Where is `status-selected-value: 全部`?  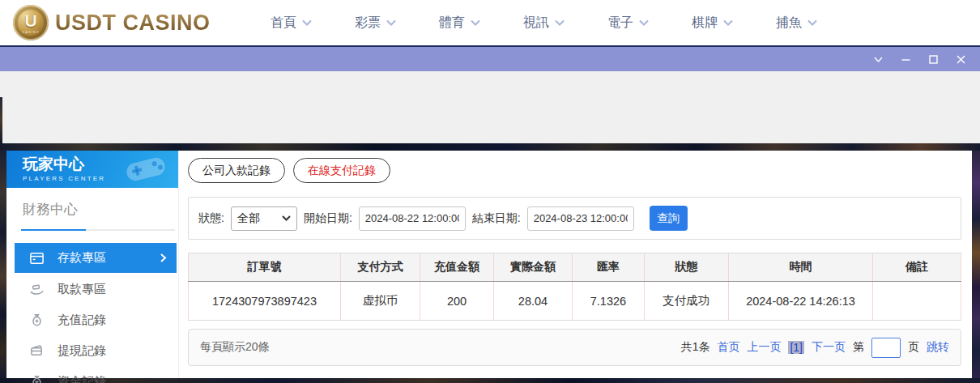 status-selected-value: 全部 is located at coordinates (249, 219).